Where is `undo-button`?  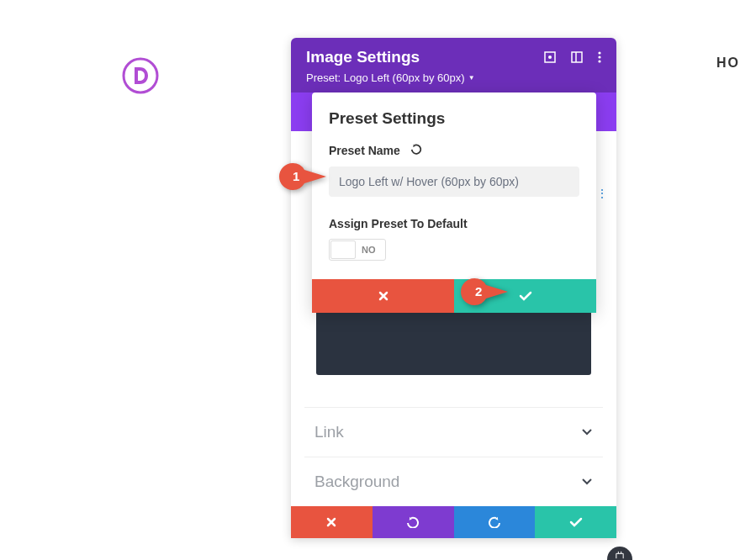 undo-button is located at coordinates (414, 522).